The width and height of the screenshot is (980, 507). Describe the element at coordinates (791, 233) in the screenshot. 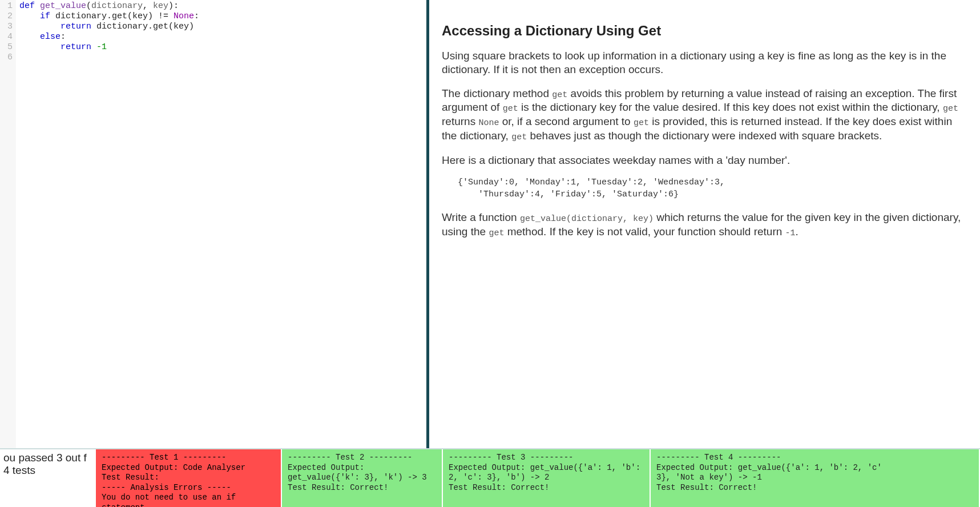

I see `code-inline: -1` at that location.